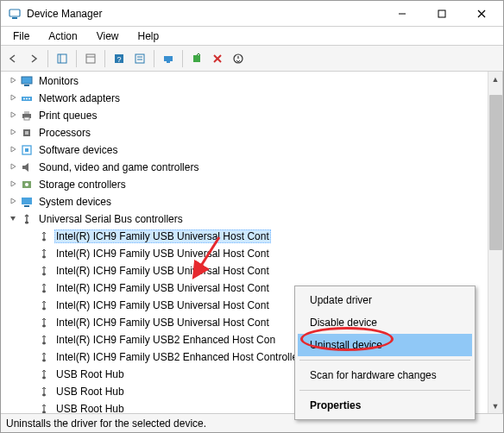  I want to click on window-title: Device Manager, so click(205, 14).